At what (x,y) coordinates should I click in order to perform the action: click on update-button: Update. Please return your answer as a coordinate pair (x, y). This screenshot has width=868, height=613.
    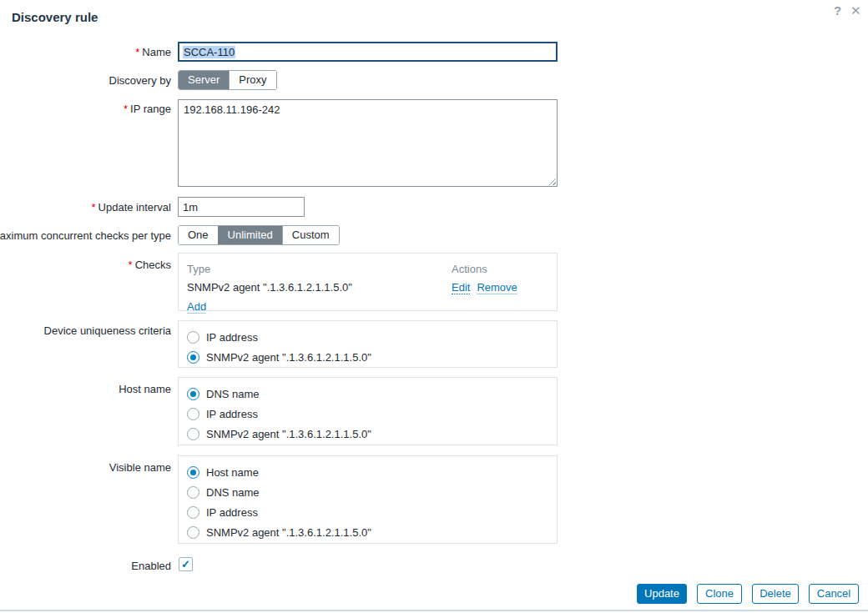
    Looking at the image, I should click on (662, 594).